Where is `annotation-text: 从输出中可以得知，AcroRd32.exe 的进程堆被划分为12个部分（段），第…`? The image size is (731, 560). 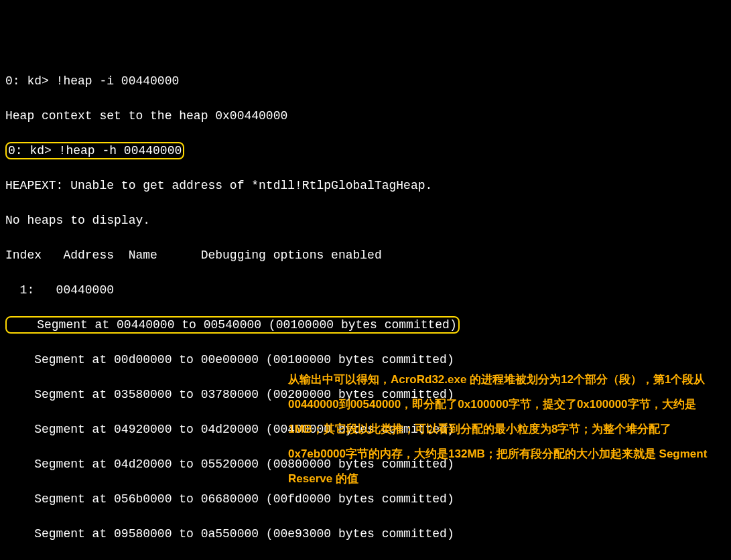 annotation-text: 从输出中可以得知，AcroRd32.exe 的进程堆被划分为12个部分（段），第… is located at coordinates (503, 429).